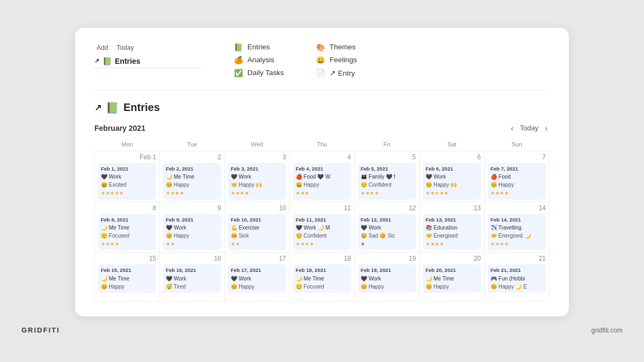  What do you see at coordinates (258, 227) in the screenshot?
I see `table-row: 10Feb 10, 2021💪 Exercise🤒 Sick★★` at bounding box center [258, 227].